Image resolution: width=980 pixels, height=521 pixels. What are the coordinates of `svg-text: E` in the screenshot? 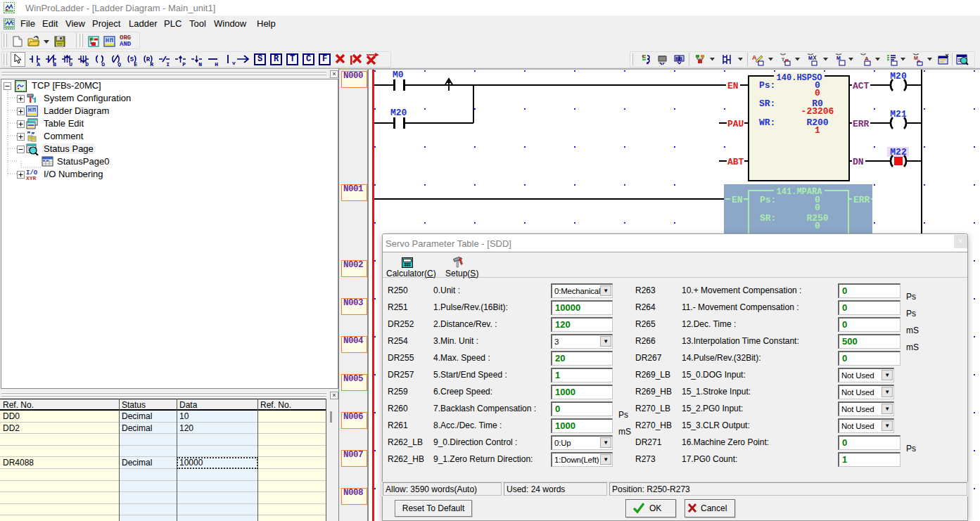 It's located at (135, 64).